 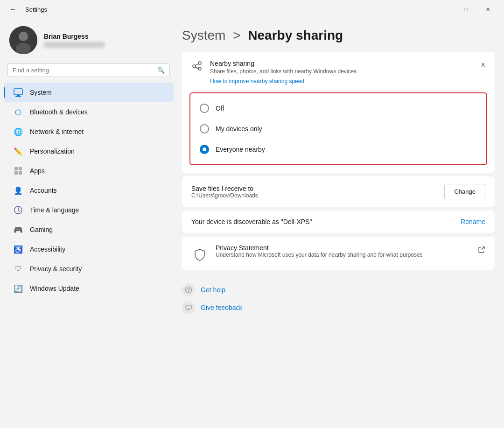 I want to click on titlebar-controls: — □ ✕, so click(x=466, y=9).